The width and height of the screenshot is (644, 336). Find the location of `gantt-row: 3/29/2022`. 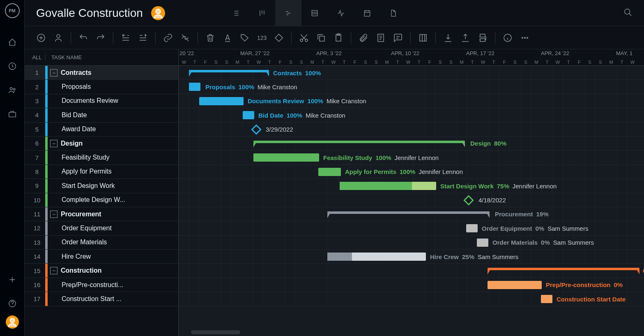

gantt-row: 3/29/2022 is located at coordinates (412, 130).